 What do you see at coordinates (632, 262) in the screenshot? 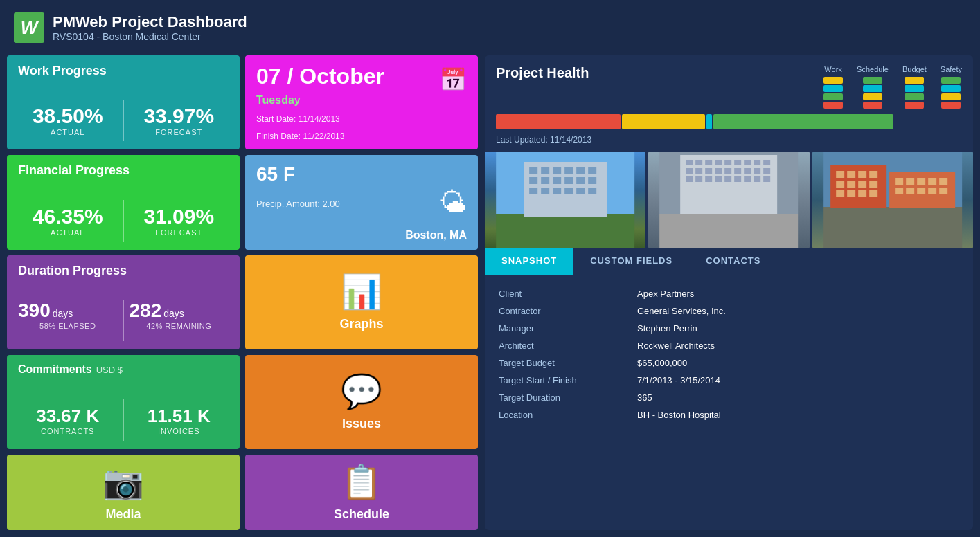
I see `tab-custom-fields: CUSTOM FIELDS` at bounding box center [632, 262].